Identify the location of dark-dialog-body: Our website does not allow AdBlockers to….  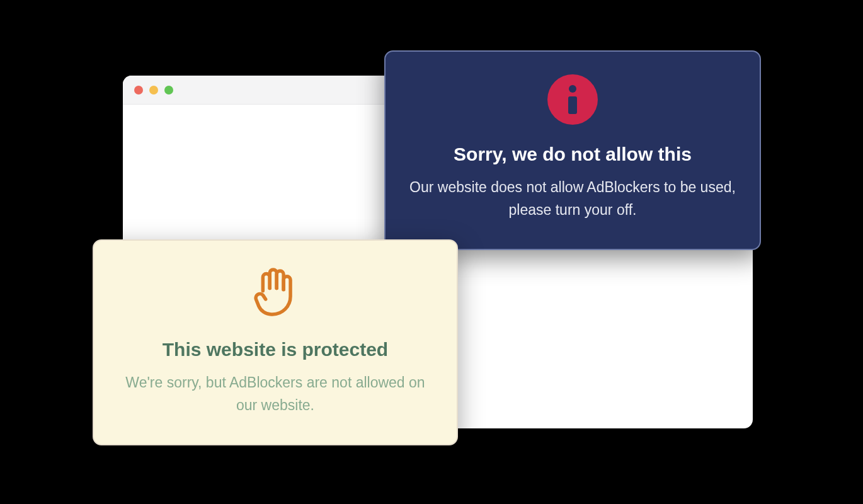
(573, 199).